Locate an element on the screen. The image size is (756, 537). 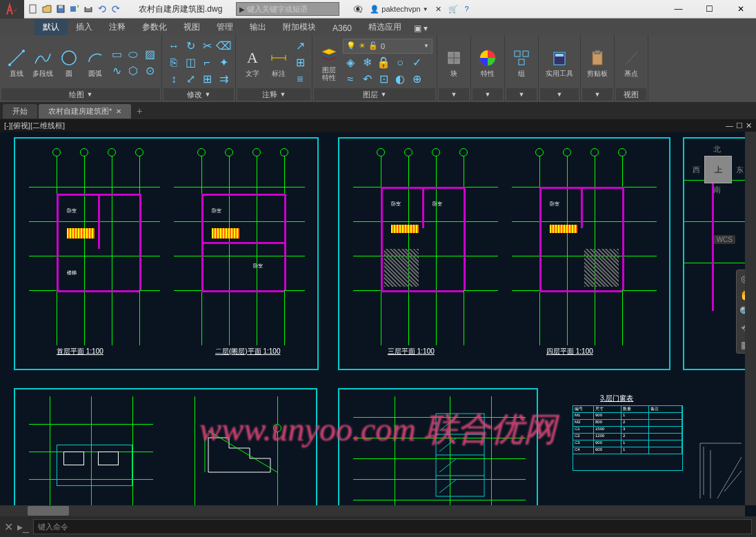
layer-merge-icon: ⊕ is located at coordinates (417, 79).